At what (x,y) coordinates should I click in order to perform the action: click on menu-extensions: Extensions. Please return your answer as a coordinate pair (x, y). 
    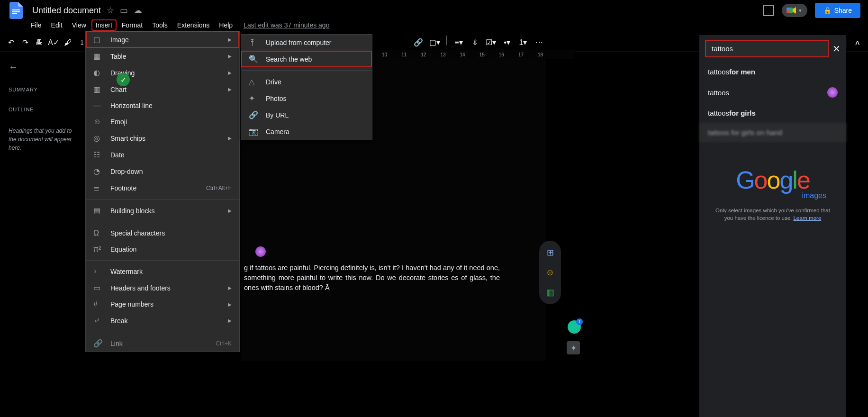
    Looking at the image, I should click on (193, 25).